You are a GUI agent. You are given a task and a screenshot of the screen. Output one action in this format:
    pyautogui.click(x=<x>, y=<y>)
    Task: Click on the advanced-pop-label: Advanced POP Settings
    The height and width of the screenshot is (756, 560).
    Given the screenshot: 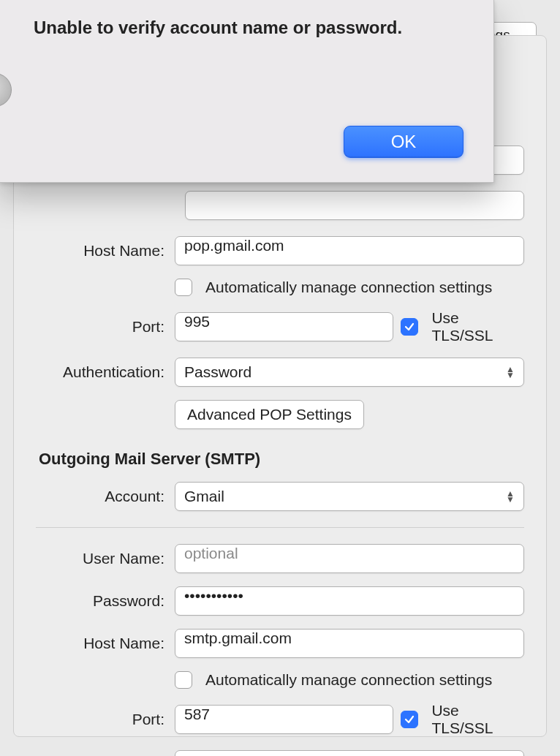 What is the action you would take?
    pyautogui.click(x=269, y=415)
    